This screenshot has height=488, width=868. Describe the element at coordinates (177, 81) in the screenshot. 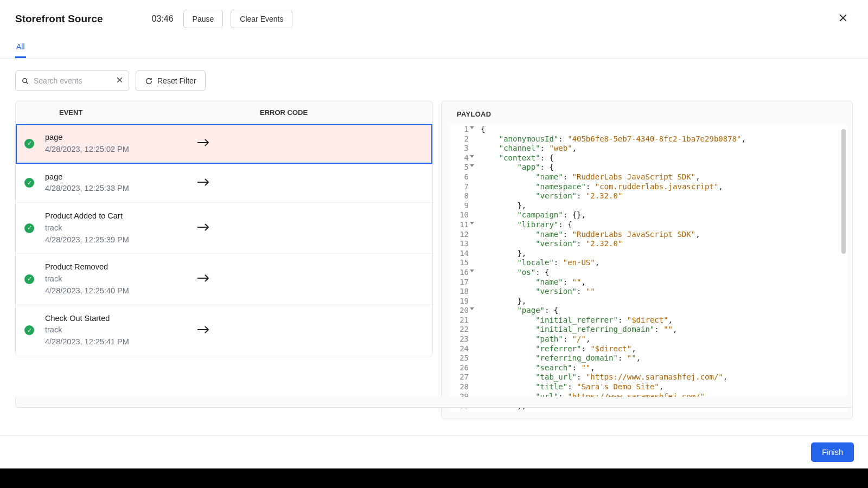

I see `reset-filter-label: Reset Filter` at that location.